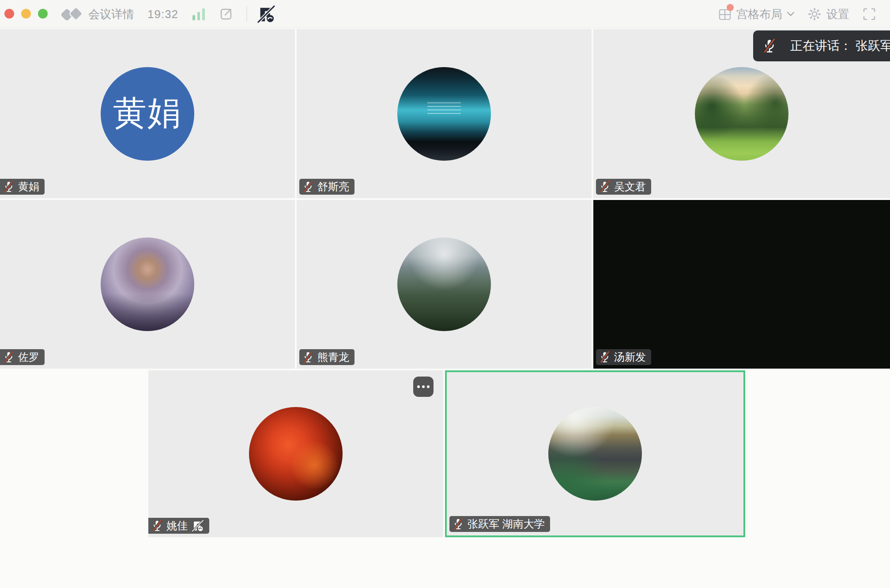 This screenshot has height=588, width=890. Describe the element at coordinates (199, 14) in the screenshot. I see `network-signal-icon` at that location.